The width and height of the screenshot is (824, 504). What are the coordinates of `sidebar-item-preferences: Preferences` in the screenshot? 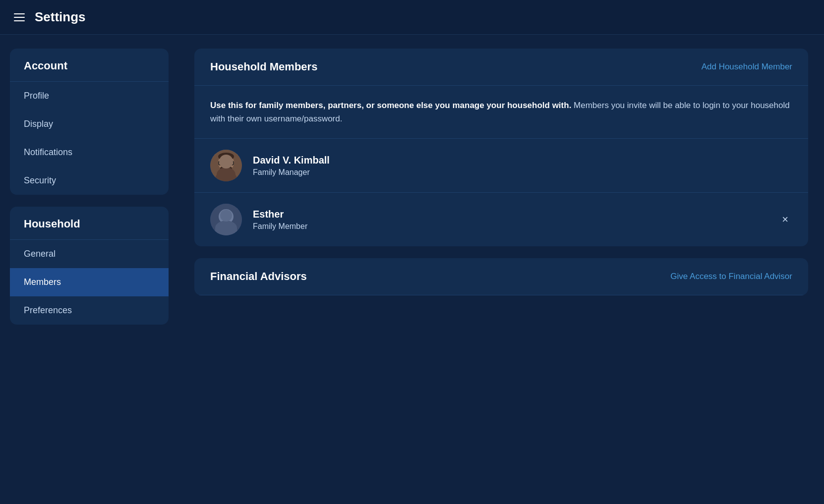 It's located at (89, 310).